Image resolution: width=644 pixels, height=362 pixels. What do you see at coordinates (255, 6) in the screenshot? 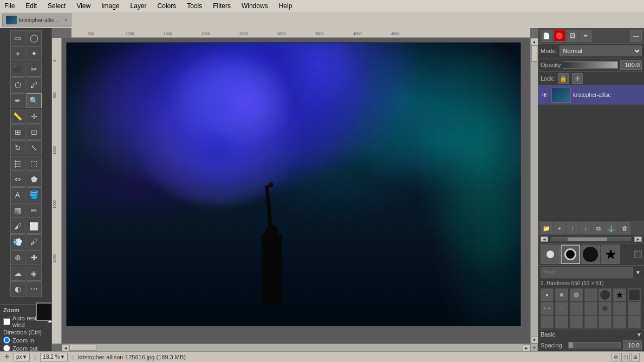
I see `menu-windows: Windows` at bounding box center [255, 6].